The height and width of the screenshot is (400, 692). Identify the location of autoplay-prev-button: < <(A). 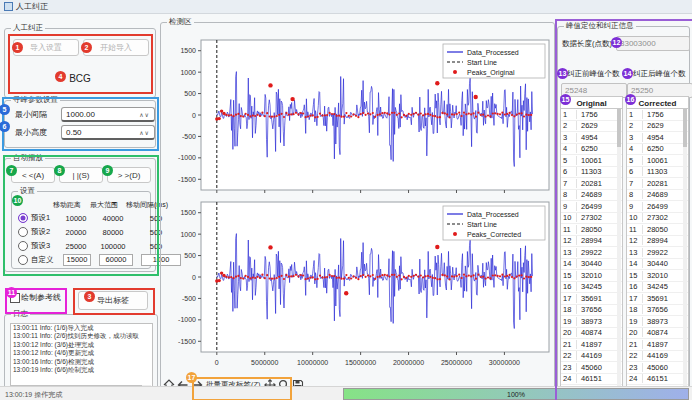
(33, 175).